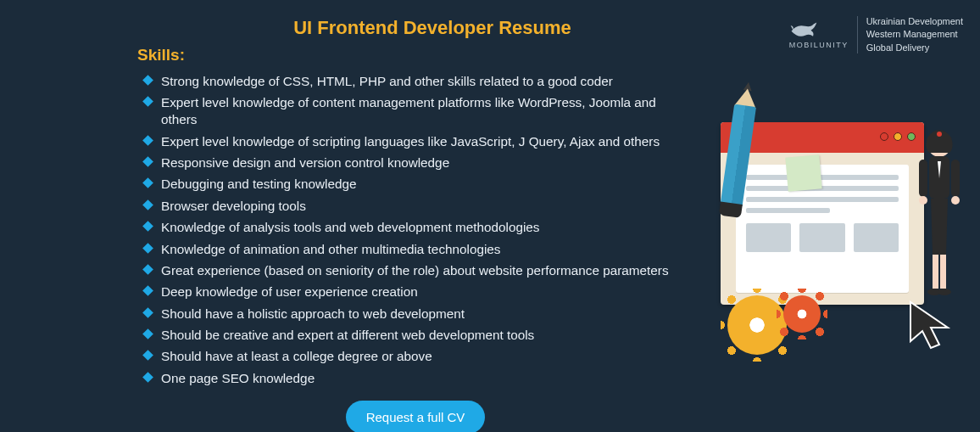  I want to click on skill-text: Expert level knowledge of scripting lang…, so click(410, 141).